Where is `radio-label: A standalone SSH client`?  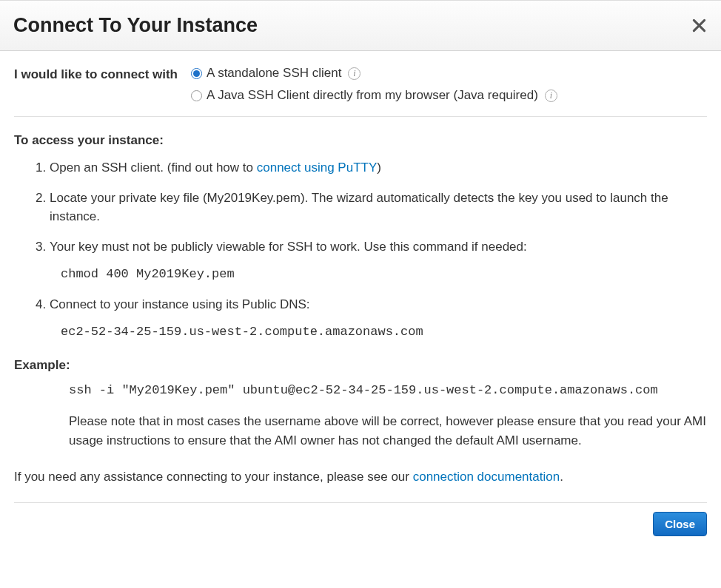
radio-label: A standalone SSH client is located at coordinates (274, 73).